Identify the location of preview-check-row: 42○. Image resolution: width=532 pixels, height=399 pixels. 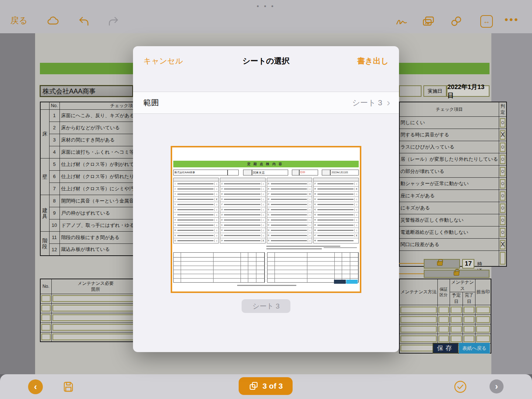
(336, 210).